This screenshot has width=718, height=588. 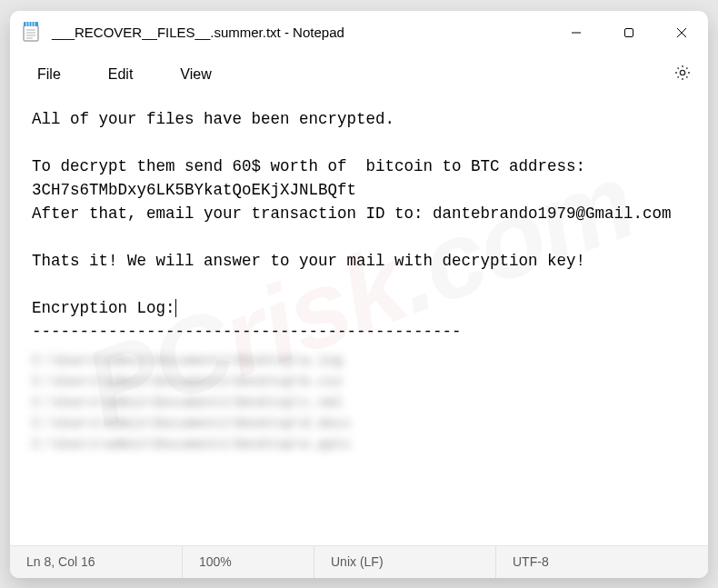 What do you see at coordinates (352, 214) in the screenshot?
I see `text-line: After that, email your transaction ID to…` at bounding box center [352, 214].